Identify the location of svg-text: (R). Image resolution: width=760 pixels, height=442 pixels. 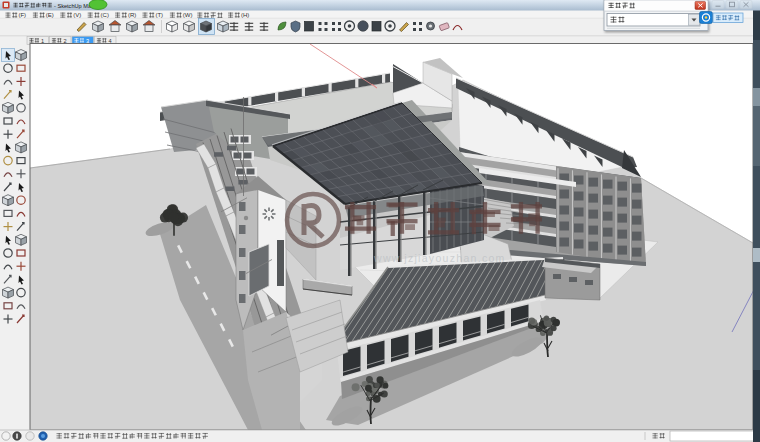
(132, 15).